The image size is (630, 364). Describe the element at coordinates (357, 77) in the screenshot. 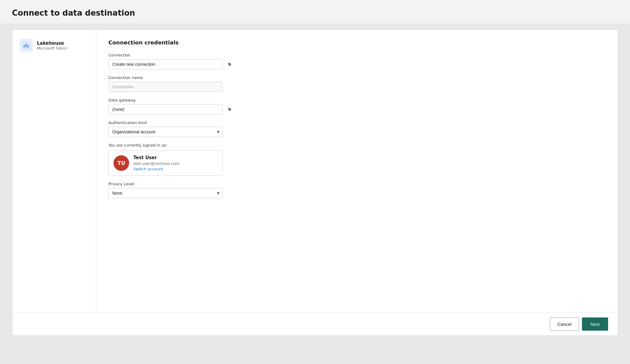

I see `connection-name-label: Connection name` at that location.